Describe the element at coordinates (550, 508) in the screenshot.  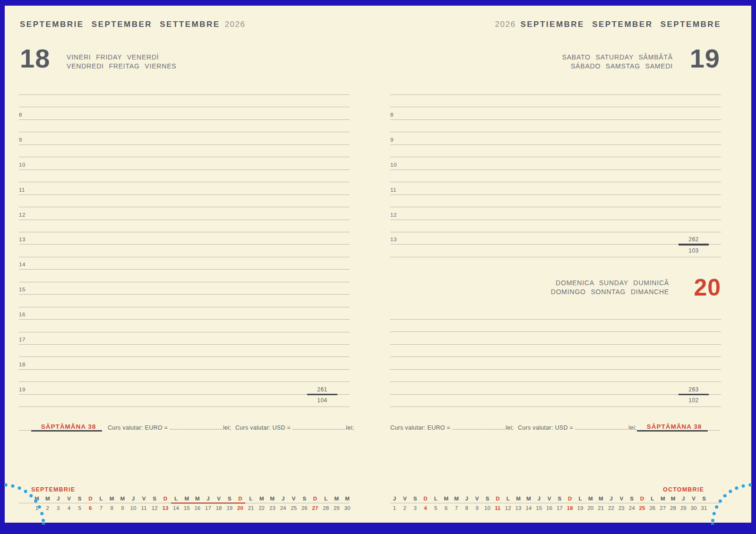
I see `calendar-day: 16` at that location.